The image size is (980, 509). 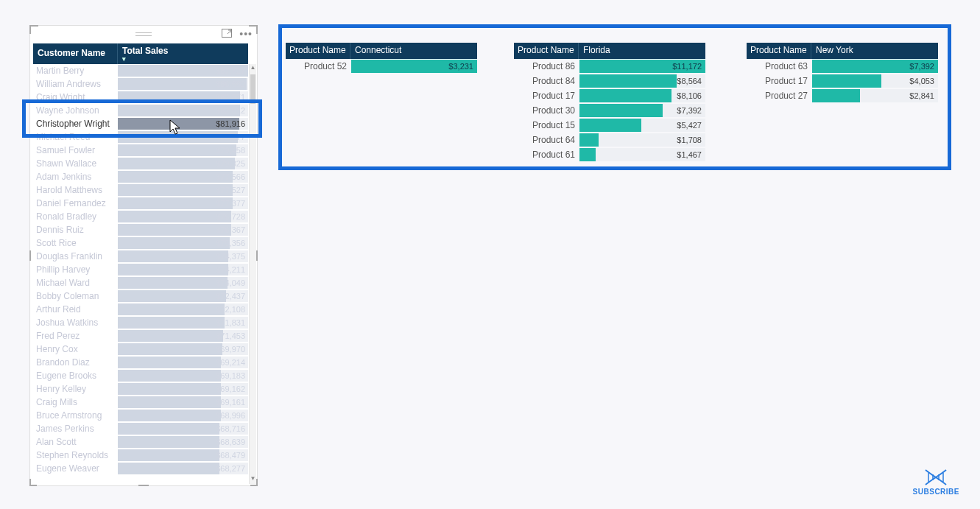 I want to click on table-row: Ronald Bradley$76,728, so click(x=141, y=217).